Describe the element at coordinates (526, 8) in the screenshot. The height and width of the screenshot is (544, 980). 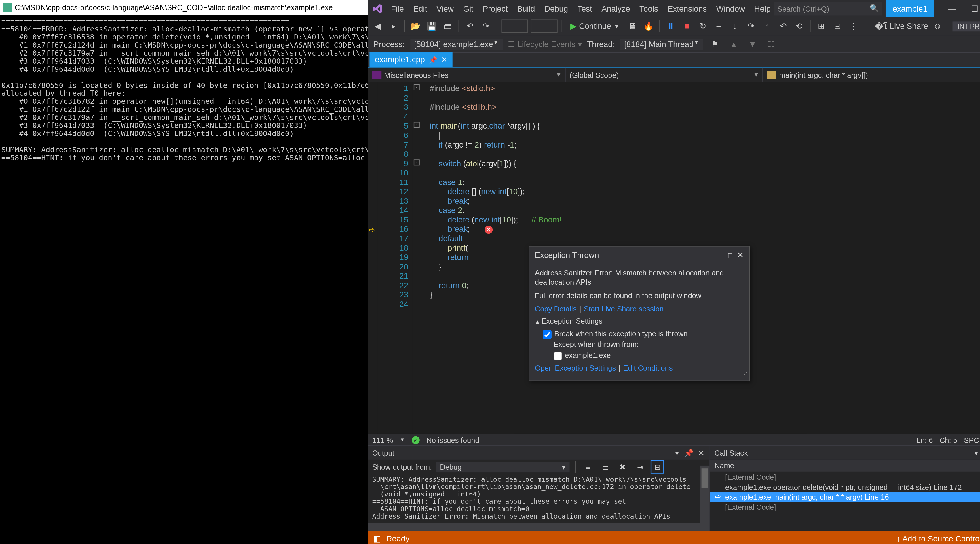
I see `menu-build: Build` at that location.